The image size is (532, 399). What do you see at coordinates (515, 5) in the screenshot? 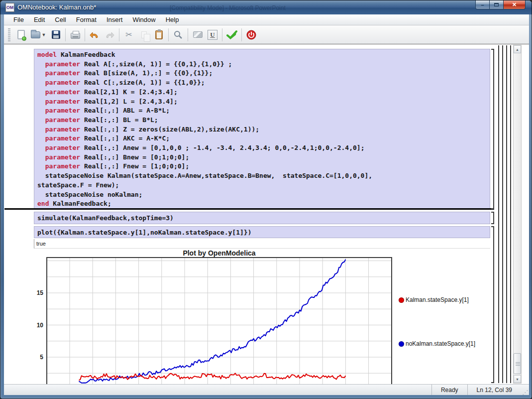
I see `close-icon: ✕` at bounding box center [515, 5].